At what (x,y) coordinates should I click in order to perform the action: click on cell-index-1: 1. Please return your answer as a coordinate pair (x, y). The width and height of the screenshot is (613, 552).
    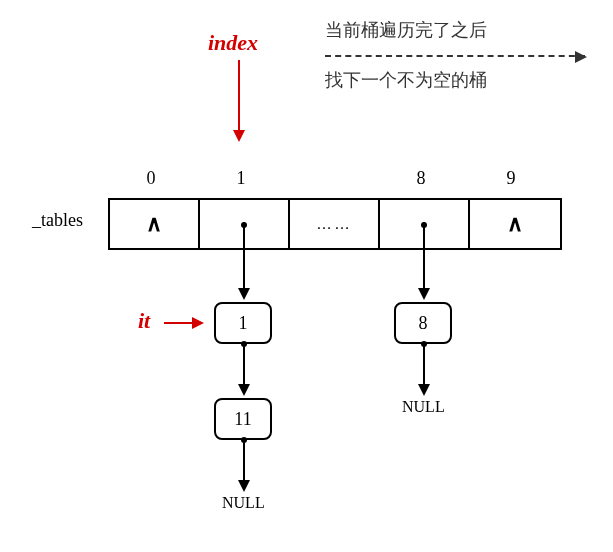
    Looking at the image, I should click on (241, 178).